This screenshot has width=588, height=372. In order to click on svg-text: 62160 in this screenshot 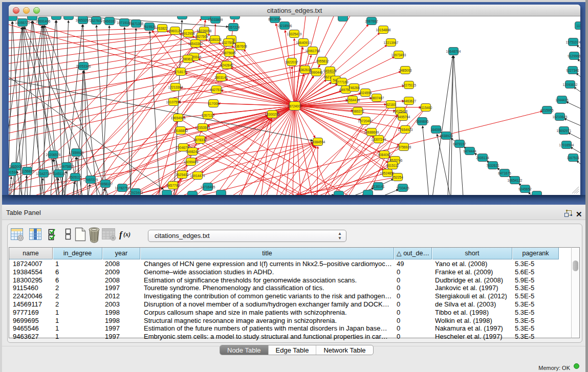, I will do `click(391, 104)`.